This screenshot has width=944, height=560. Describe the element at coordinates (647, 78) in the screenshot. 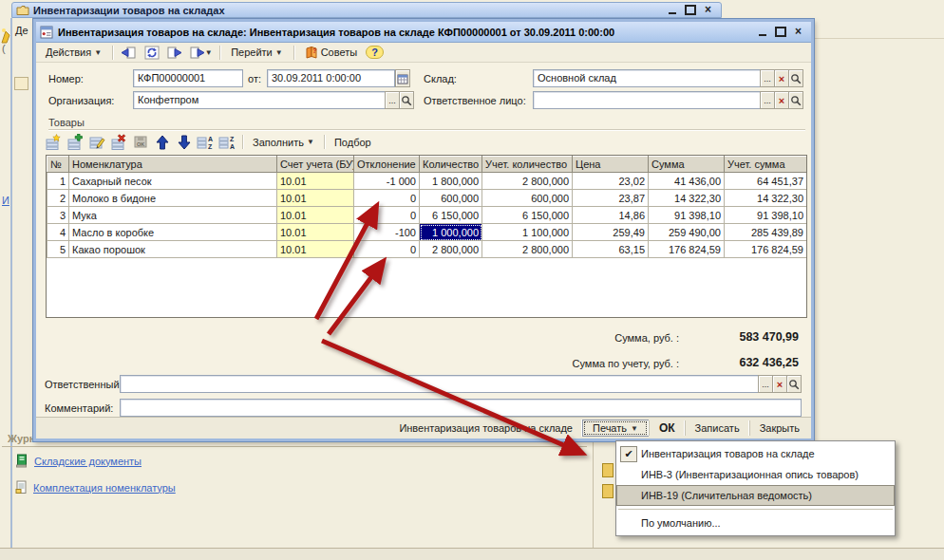

I see `warehouse-field: Основной склад` at that location.